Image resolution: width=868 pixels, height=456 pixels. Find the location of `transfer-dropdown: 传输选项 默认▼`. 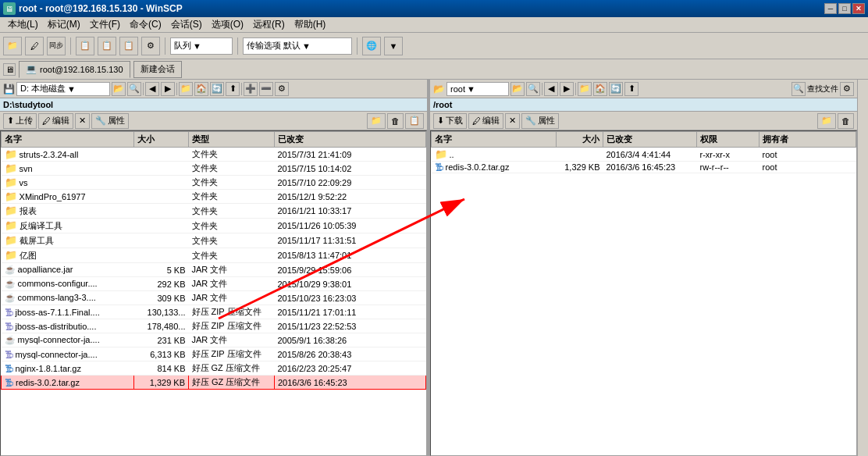

transfer-dropdown: 传输选项 默认▼ is located at coordinates (297, 46).